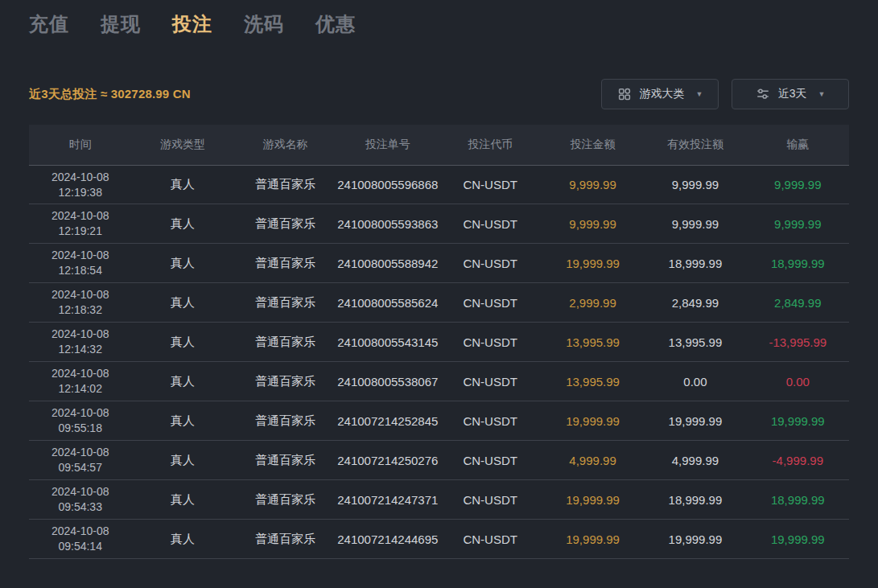  I want to click on cell-order-no: 241008005588942, so click(388, 264).